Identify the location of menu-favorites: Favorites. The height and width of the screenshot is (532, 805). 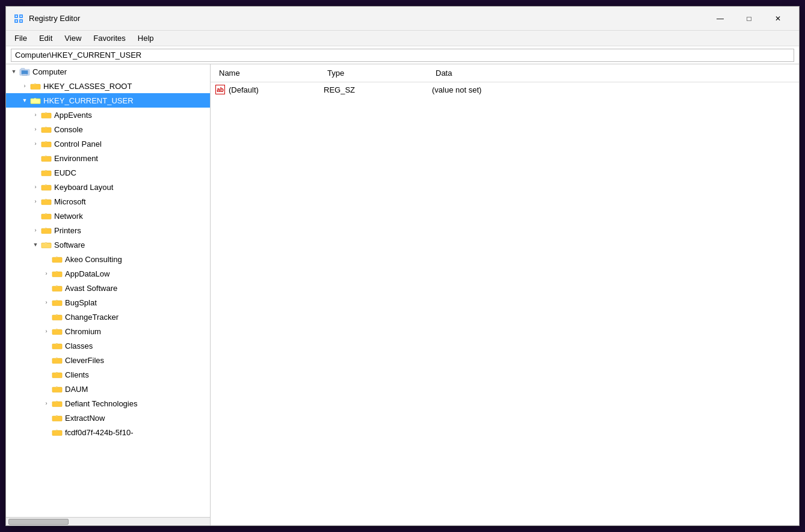
(109, 38).